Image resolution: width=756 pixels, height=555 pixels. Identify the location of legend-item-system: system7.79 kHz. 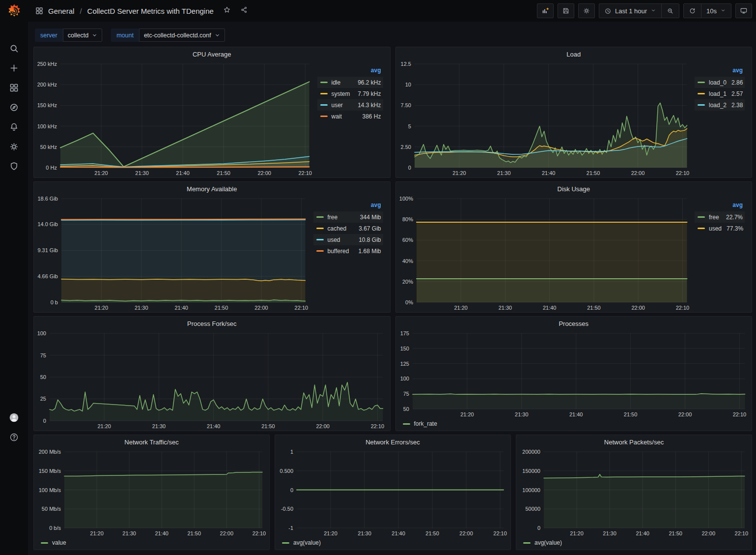
(350, 93).